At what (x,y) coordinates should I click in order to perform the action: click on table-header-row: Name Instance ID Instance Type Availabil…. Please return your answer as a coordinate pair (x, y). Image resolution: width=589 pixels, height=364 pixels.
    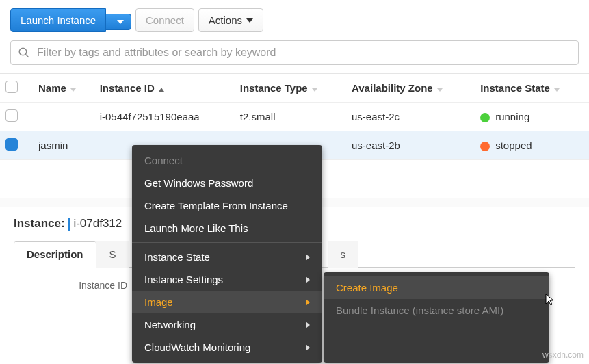
    Looking at the image, I should click on (294, 88).